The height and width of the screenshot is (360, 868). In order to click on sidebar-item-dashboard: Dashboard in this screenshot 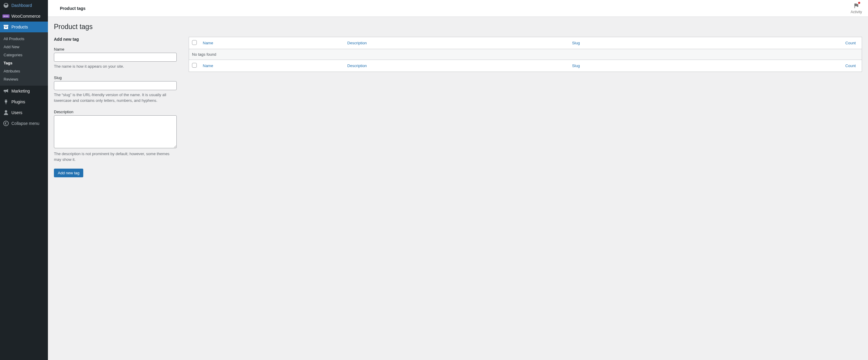, I will do `click(24, 5)`.